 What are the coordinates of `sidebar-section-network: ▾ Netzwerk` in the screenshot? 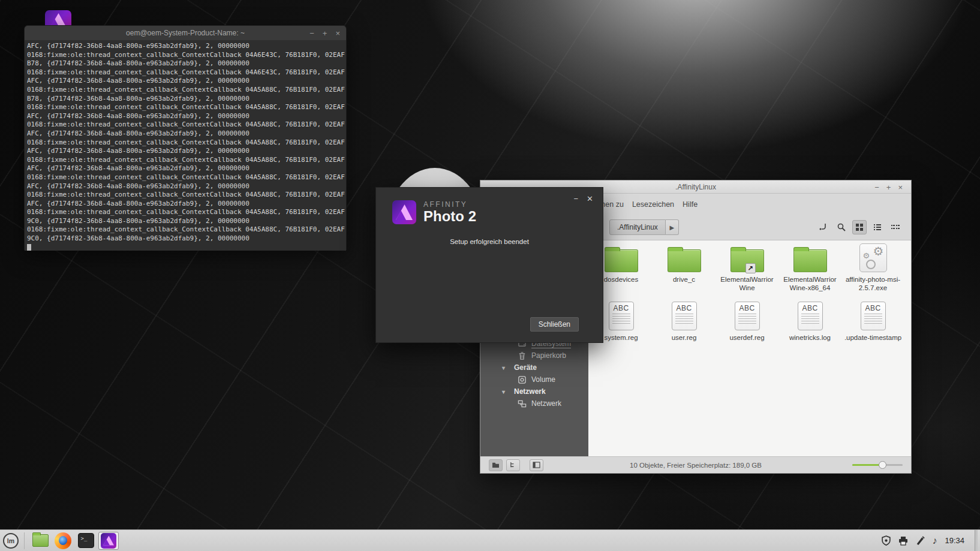 It's located at (534, 392).